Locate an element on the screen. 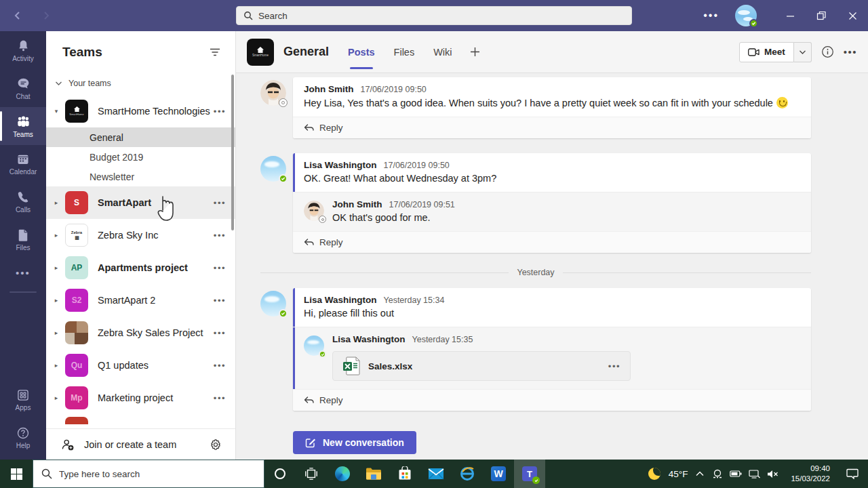 The image size is (868, 488). team-row-zebra-sky-inc: ▸ Zebra▦ Zebra Sky Inc ••• is located at coordinates (141, 235).